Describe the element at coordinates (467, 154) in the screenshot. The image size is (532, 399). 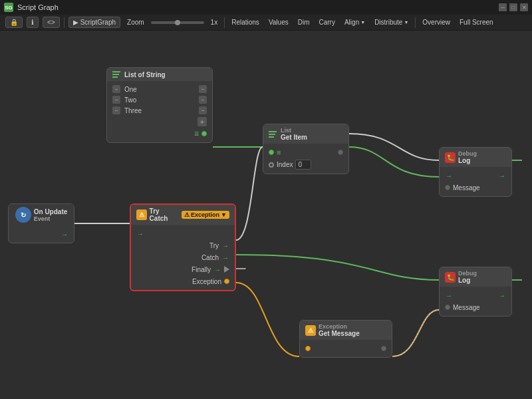
I see `debug1-label: Debug` at that location.